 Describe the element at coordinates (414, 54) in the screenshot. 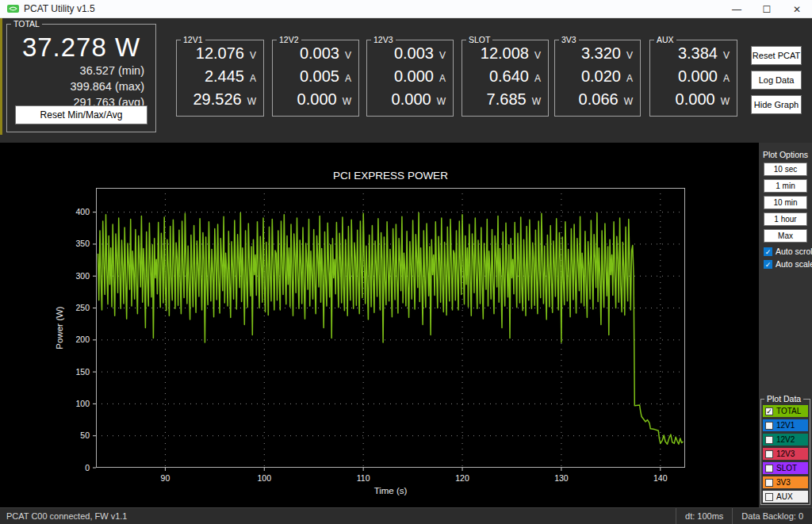

I see `rail-voltage: 0.003` at that location.